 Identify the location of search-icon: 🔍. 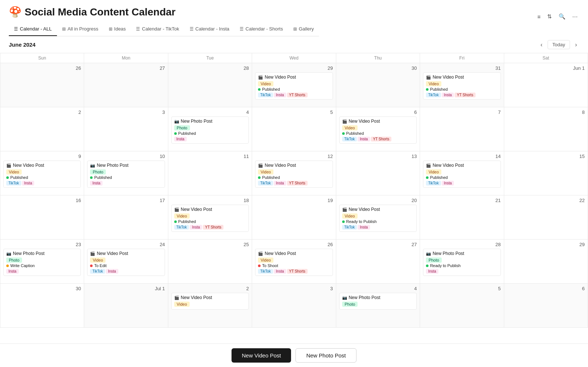
(562, 17).